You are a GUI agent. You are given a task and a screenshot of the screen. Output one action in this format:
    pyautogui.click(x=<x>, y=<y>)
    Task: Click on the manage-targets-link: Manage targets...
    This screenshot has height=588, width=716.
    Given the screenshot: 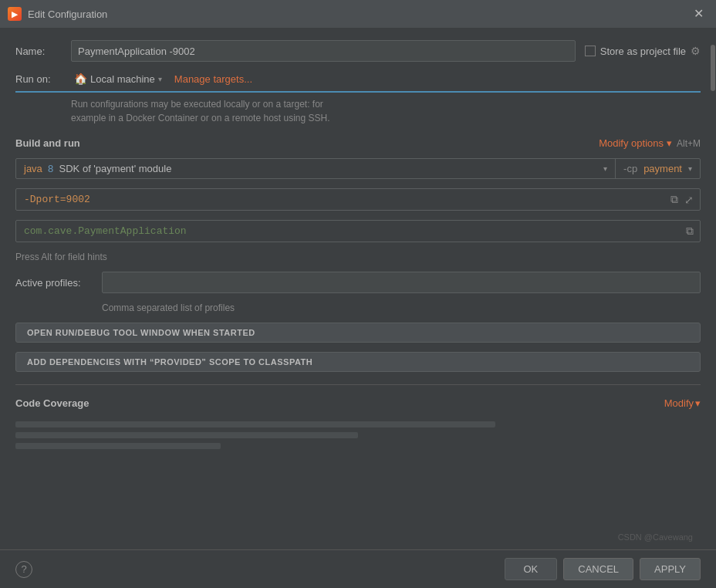 What is the action you would take?
    pyautogui.click(x=213, y=79)
    